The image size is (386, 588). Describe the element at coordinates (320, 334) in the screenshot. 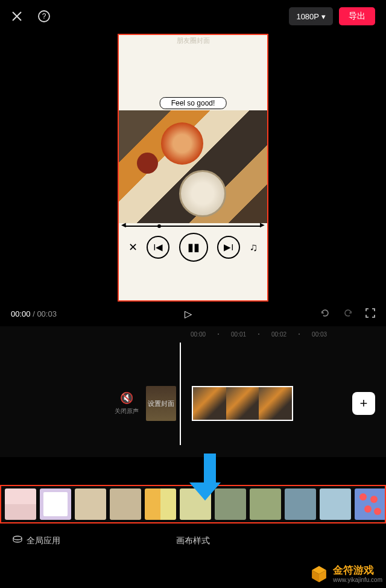

I see `ruler-tick: 00:03` at that location.